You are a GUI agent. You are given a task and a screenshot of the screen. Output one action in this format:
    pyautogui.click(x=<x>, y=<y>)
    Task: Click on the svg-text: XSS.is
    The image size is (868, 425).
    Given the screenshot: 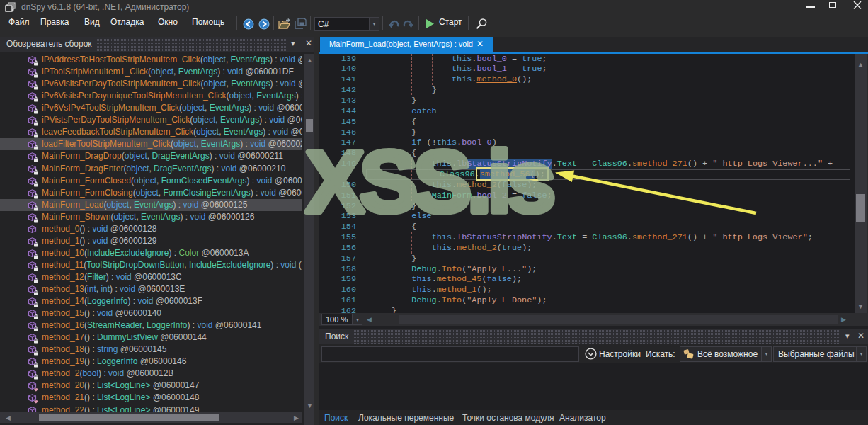 What is the action you would take?
    pyautogui.click(x=429, y=181)
    